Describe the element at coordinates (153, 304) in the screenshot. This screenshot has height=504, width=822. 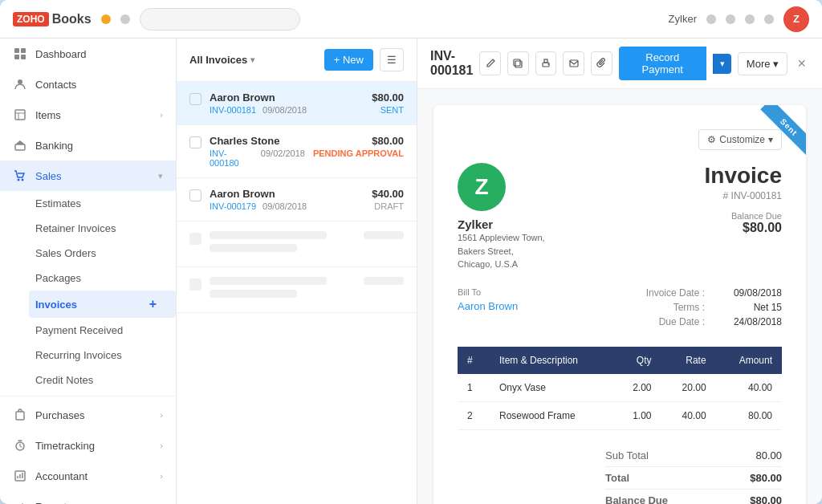
I see `invoices-add-icon: +` at that location.